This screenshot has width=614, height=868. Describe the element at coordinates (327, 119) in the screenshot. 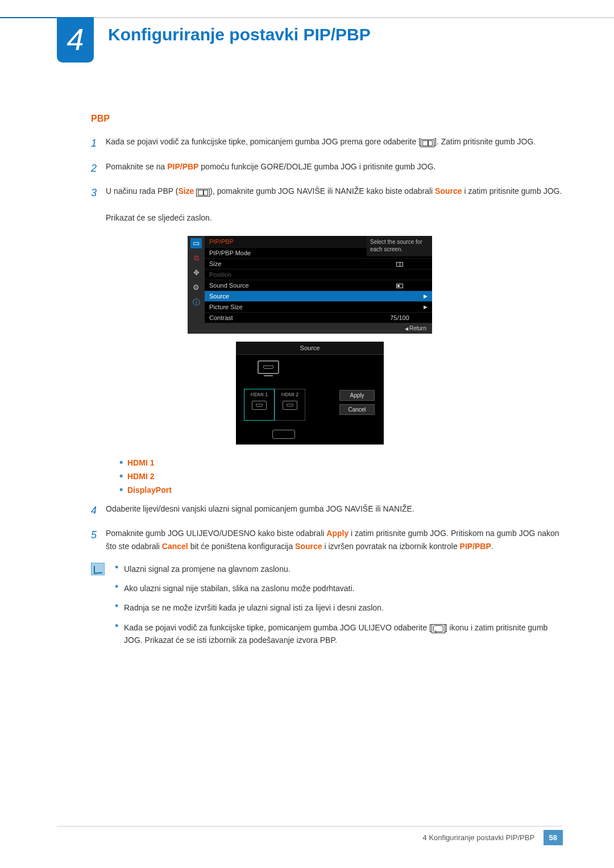

I see `section-heading-pbp: PBP` at that location.